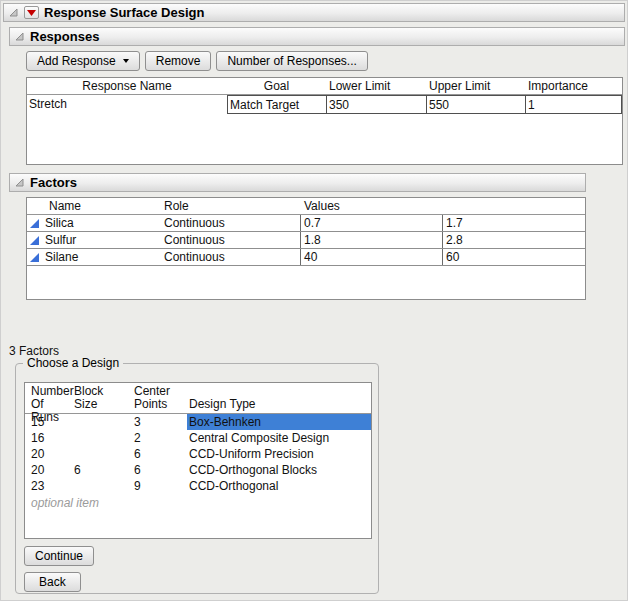  What do you see at coordinates (276, 86) in the screenshot?
I see `col-header-goal: Goal` at bounding box center [276, 86].